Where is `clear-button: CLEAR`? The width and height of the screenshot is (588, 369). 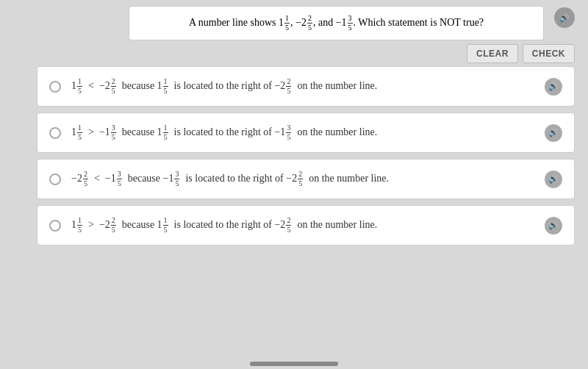 clear-button: CLEAR is located at coordinates (492, 54).